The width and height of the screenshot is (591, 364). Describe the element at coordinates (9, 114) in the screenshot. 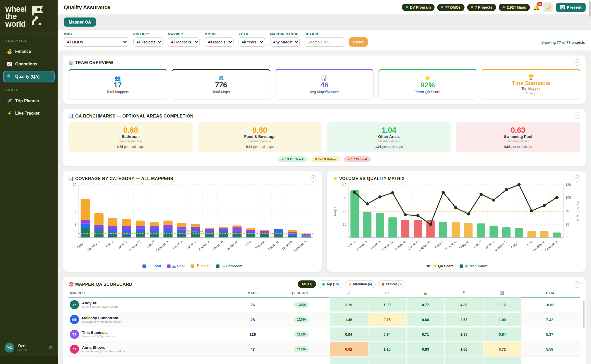

I see `lightning-icon: ⚡` at that location.